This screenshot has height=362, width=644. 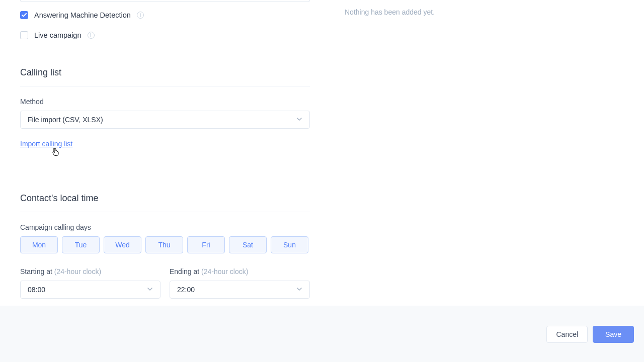 What do you see at coordinates (166, 15) in the screenshot?
I see `amd-row: Answering Machine Detection i` at bounding box center [166, 15].